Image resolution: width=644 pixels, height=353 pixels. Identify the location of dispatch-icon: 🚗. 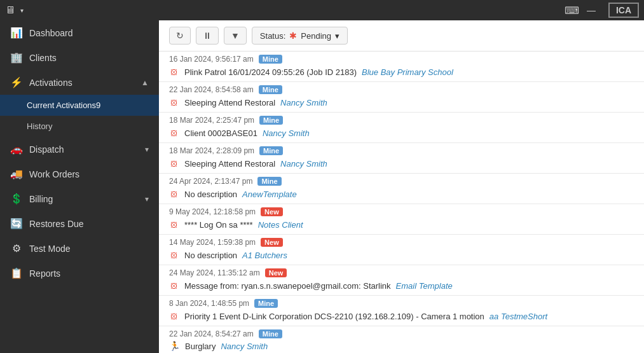
(17, 149).